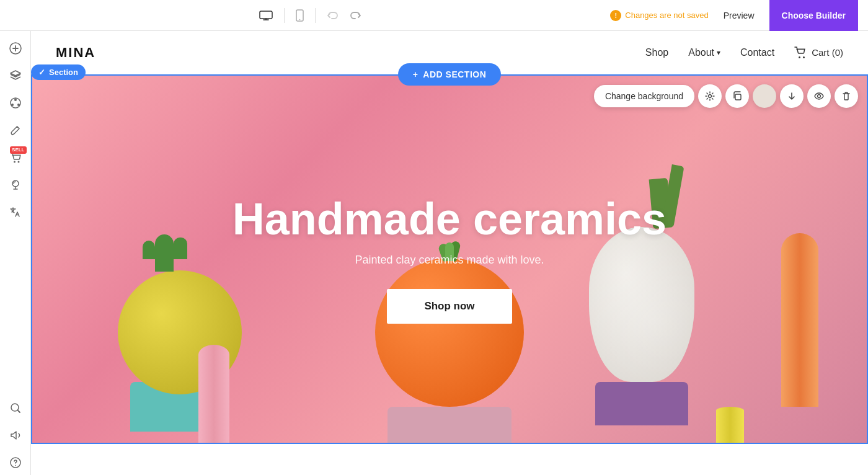 This screenshot has height=475, width=868. Describe the element at coordinates (16, 212) in the screenshot. I see `sidebar-item-translate` at that location.